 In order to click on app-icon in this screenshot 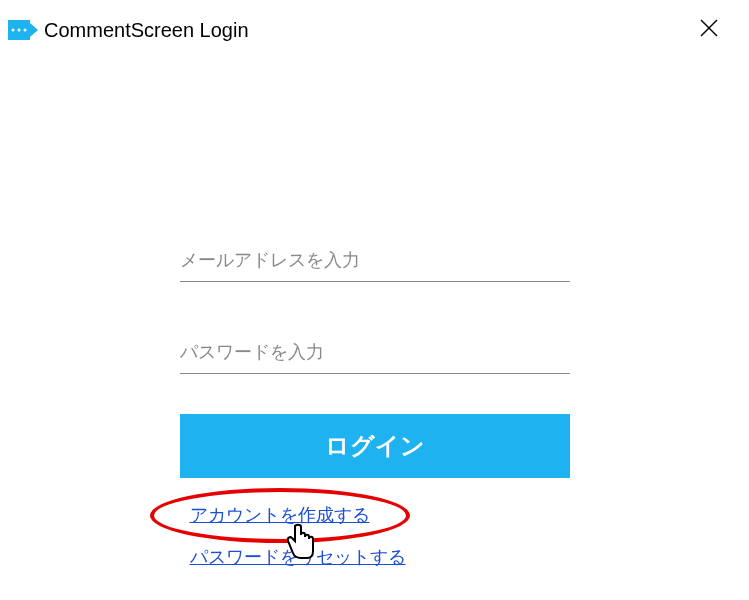, I will do `click(23, 30)`.